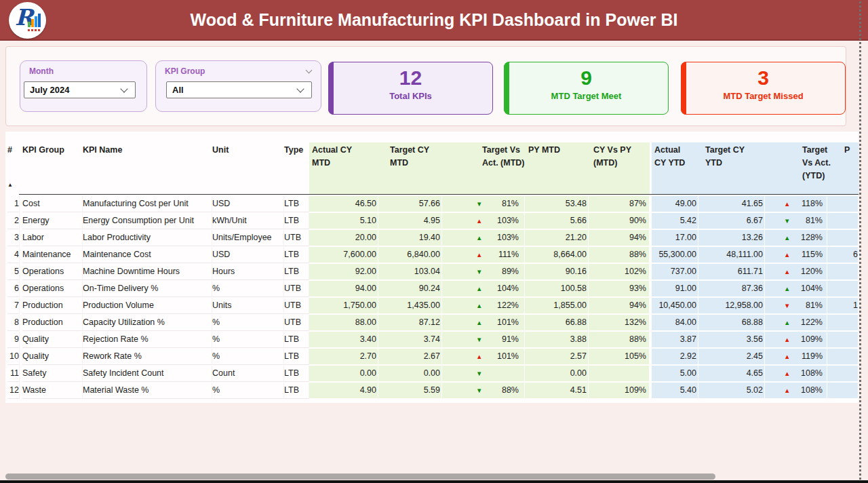 Image resolution: width=868 pixels, height=483 pixels. I want to click on cell-unit: Units/Employee, so click(248, 238).